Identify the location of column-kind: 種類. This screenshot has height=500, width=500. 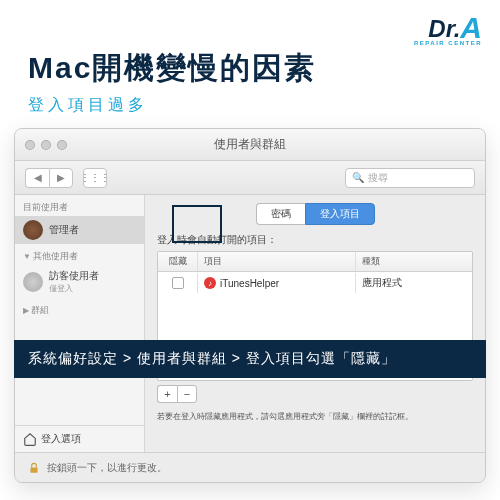
(414, 262).